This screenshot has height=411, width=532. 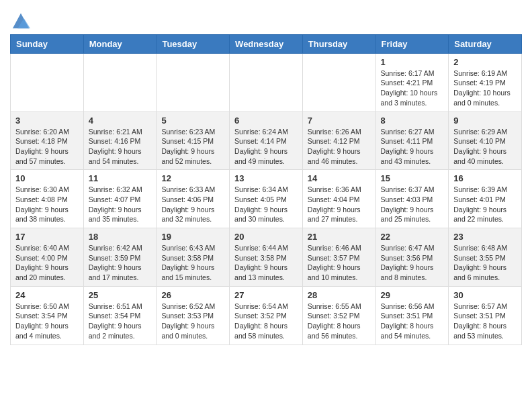 What do you see at coordinates (412, 316) in the screenshot?
I see `calendar-cell: 29Sunrise: 6:56 AM Sunset: 3:51 PM Dayli…` at bounding box center [412, 316].